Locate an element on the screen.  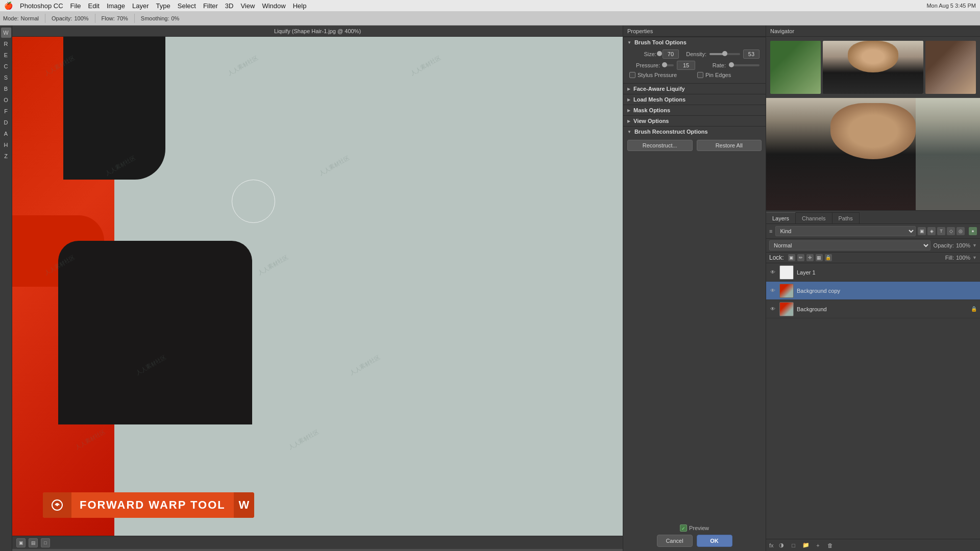
smoothing-label: Smoothing: is located at coordinates (155, 18).